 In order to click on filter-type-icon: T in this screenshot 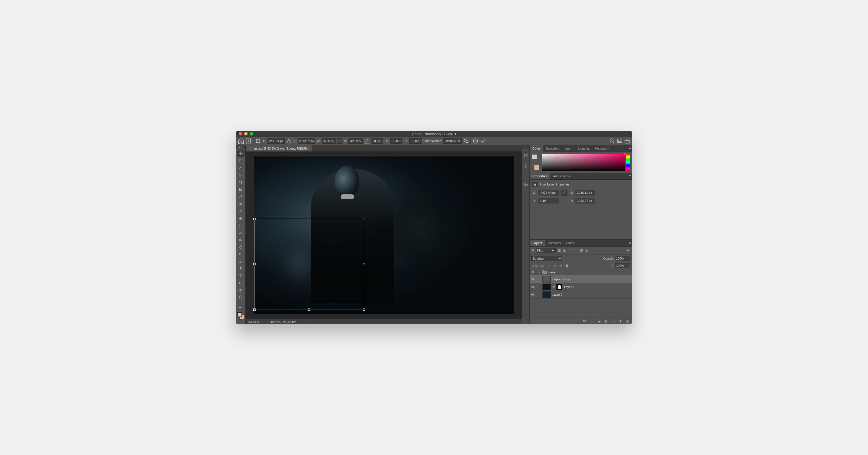, I will do `click(570, 251)`.